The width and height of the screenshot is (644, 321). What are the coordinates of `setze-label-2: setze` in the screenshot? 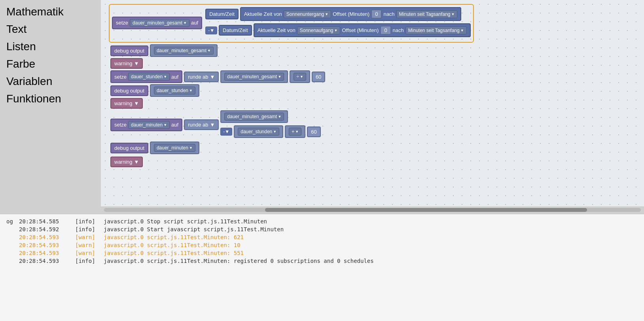 It's located at (120, 77).